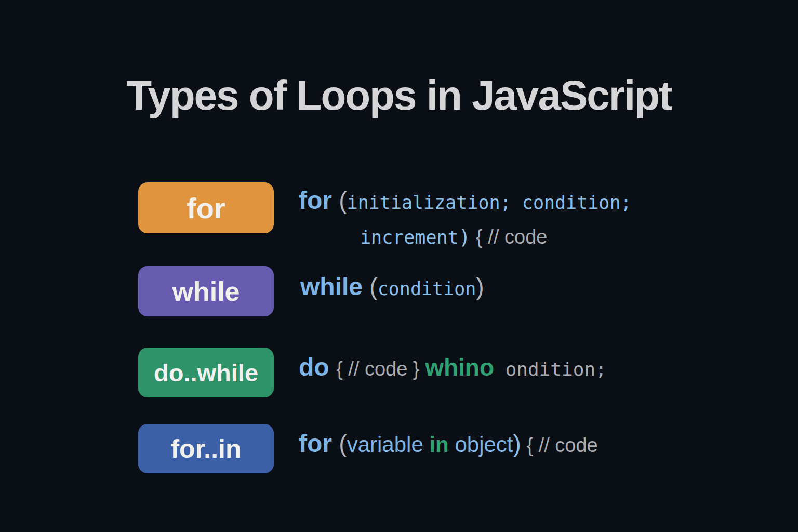 The width and height of the screenshot is (798, 532). I want to click on badge-do-while: do..while, so click(206, 373).